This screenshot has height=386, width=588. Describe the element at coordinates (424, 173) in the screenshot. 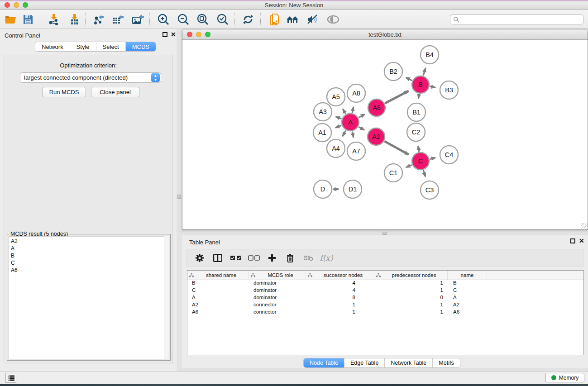

I see `graph-edge-C-C3` at that location.